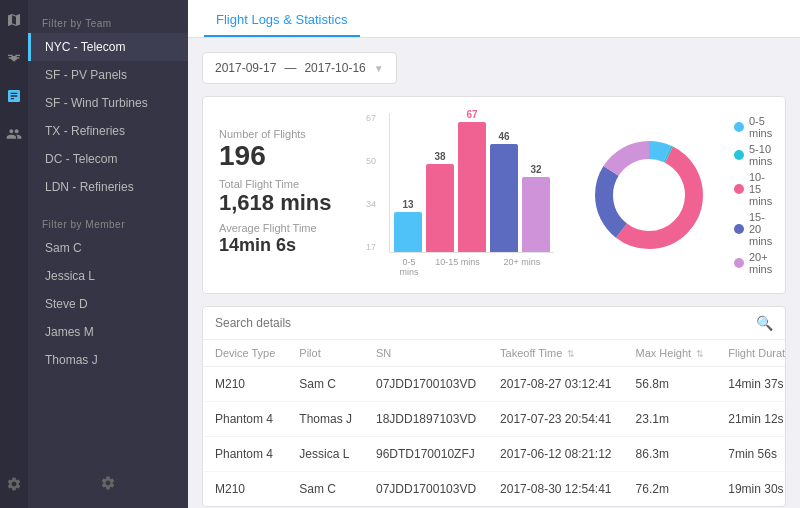  I want to click on filter-by-member-label: Filter by Member, so click(108, 222).